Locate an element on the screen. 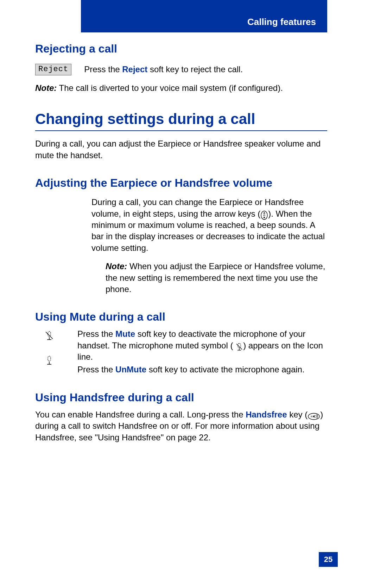 This screenshot has height=588, width=380. note-text: The call is diverted to your voice mail … is located at coordinates (170, 88).